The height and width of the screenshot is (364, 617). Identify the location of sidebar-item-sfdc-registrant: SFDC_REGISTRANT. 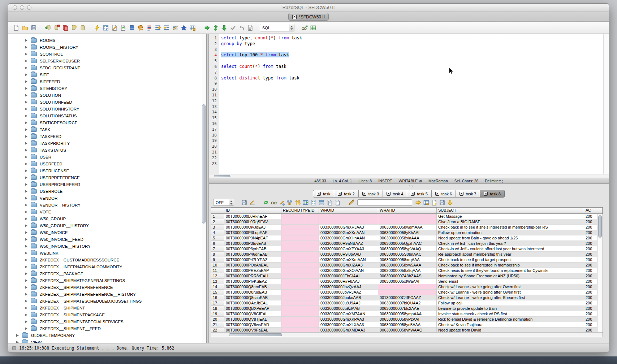
(107, 68).